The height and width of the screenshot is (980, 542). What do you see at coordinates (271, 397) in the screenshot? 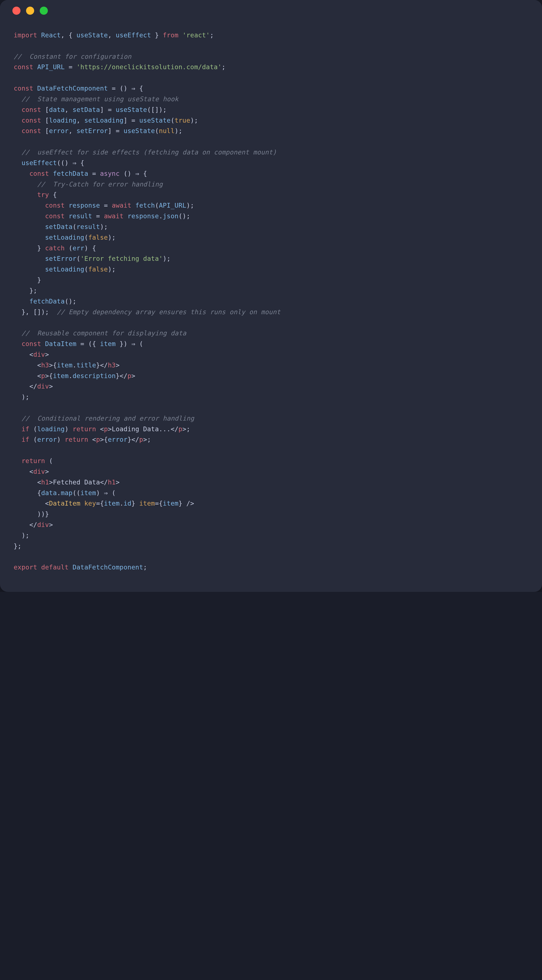
I see `code-line: );` at bounding box center [271, 397].